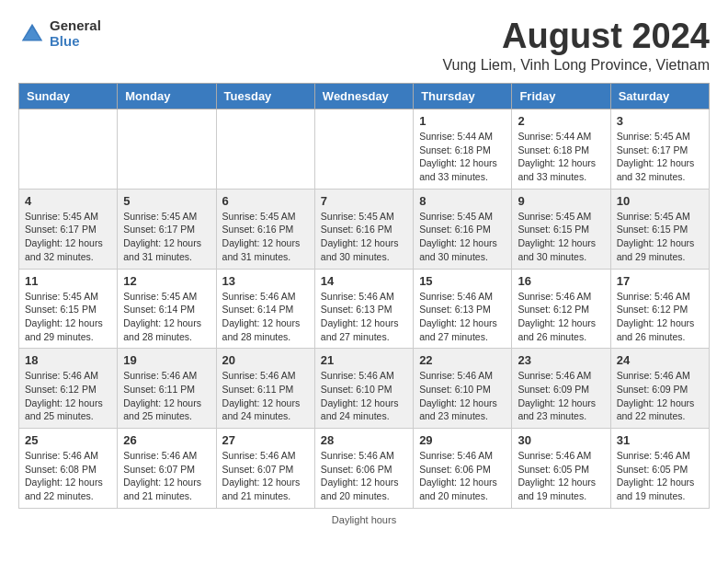 Image resolution: width=728 pixels, height=563 pixels. What do you see at coordinates (463, 97) in the screenshot?
I see `header-thursday: Thursday` at bounding box center [463, 97].